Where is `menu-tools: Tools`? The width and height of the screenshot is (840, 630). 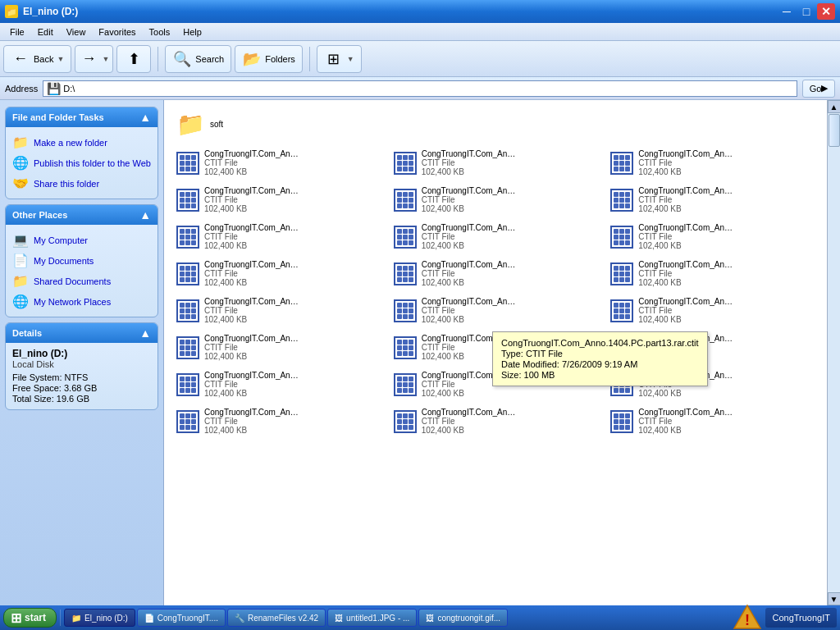 menu-tools: Tools is located at coordinates (160, 32).